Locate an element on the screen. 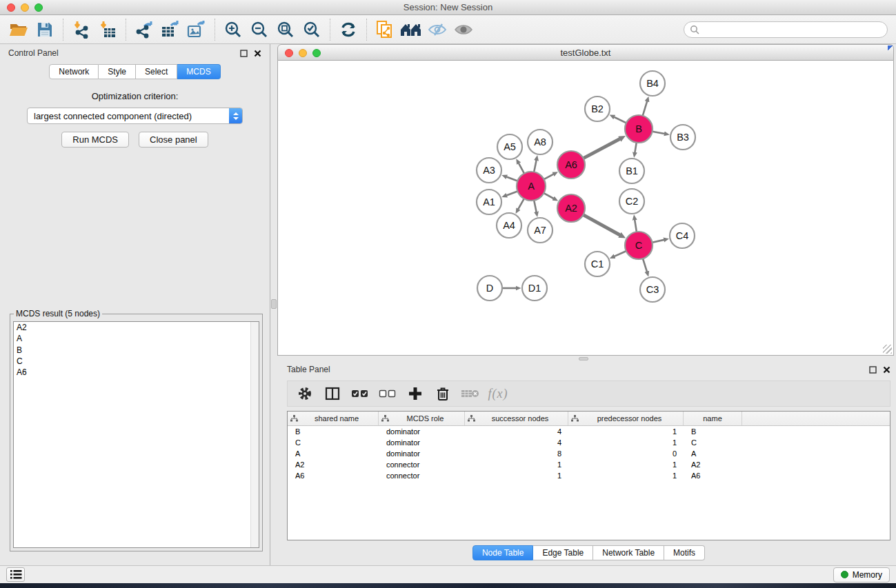 The image size is (896, 588). cell-shared-name: A is located at coordinates (333, 454).